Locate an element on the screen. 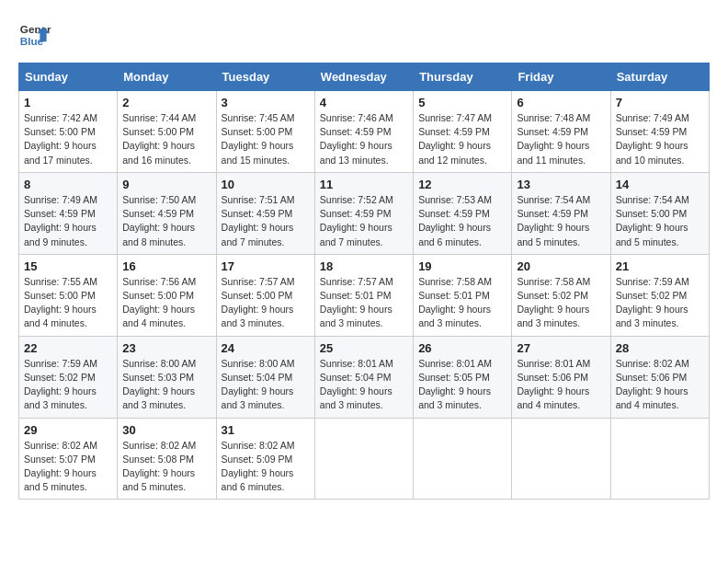 The image size is (728, 563). calendar-week-row: 8 Sunrise: 7:49 AM Sunset: 4:59 PM Dayli… is located at coordinates (364, 213).